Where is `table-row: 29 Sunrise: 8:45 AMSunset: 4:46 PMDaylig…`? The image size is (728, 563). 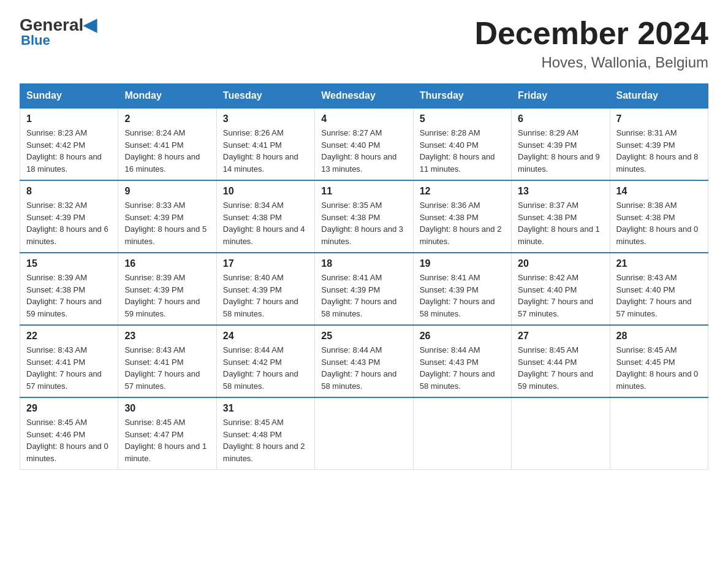
table-row: 29 Sunrise: 8:45 AMSunset: 4:46 PMDaylig… is located at coordinates (69, 434).